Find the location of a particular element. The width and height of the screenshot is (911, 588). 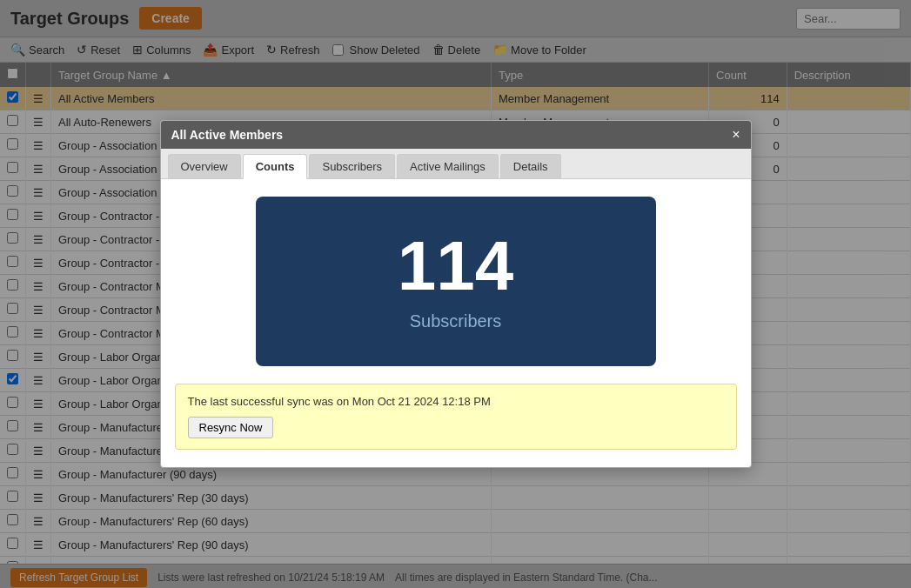

subscribers-count: 114 is located at coordinates (456, 266).